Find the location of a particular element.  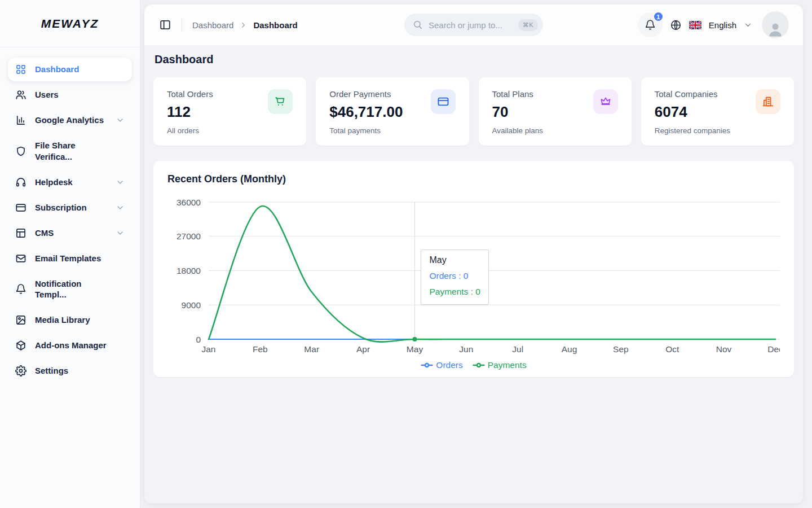

legend-item-payments: Payments is located at coordinates (500, 365).